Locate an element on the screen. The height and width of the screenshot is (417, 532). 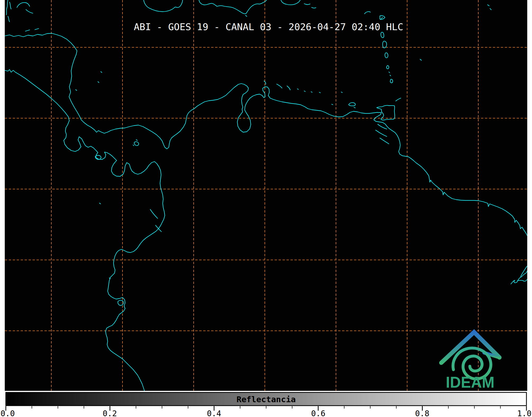
map-title: ABI - GOES 19 - CANAL 03 - 2026-04-27 02… is located at coordinates (269, 27).